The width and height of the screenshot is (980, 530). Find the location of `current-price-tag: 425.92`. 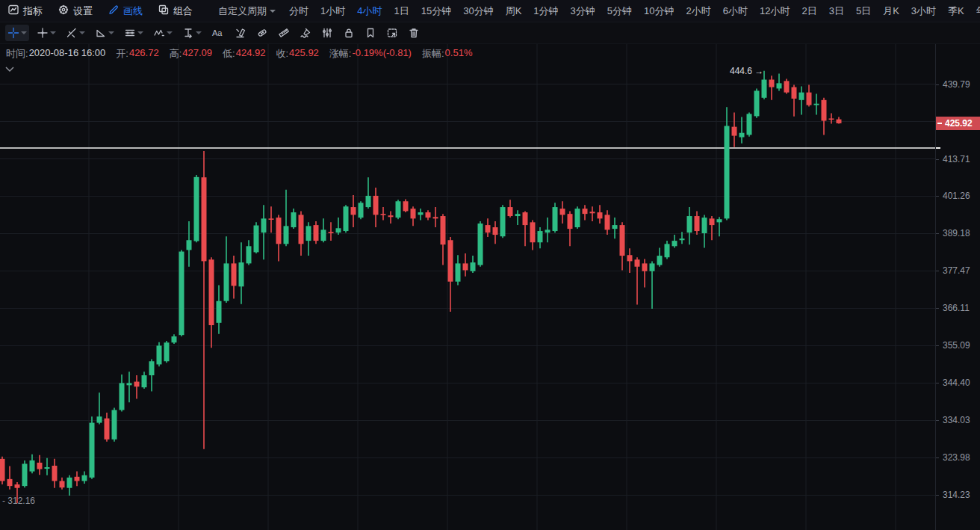

current-price-tag: 425.92 is located at coordinates (958, 123).